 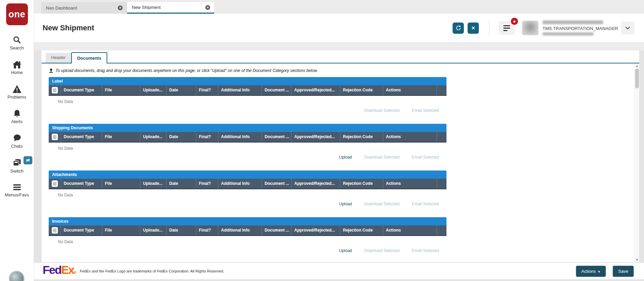 I want to click on one-network-logo: one, so click(x=17, y=14).